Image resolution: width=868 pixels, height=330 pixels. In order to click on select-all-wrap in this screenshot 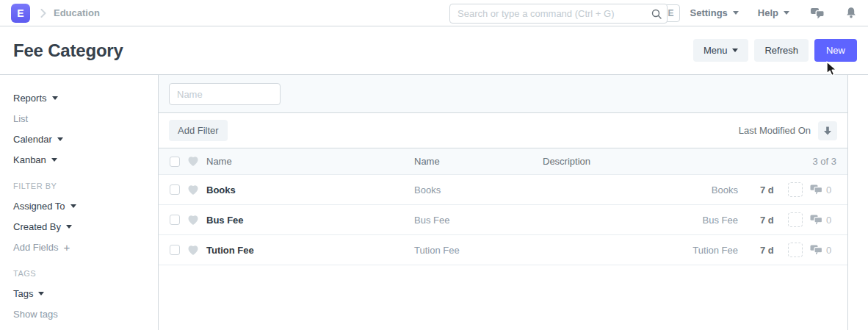, I will do `click(176, 162)`.